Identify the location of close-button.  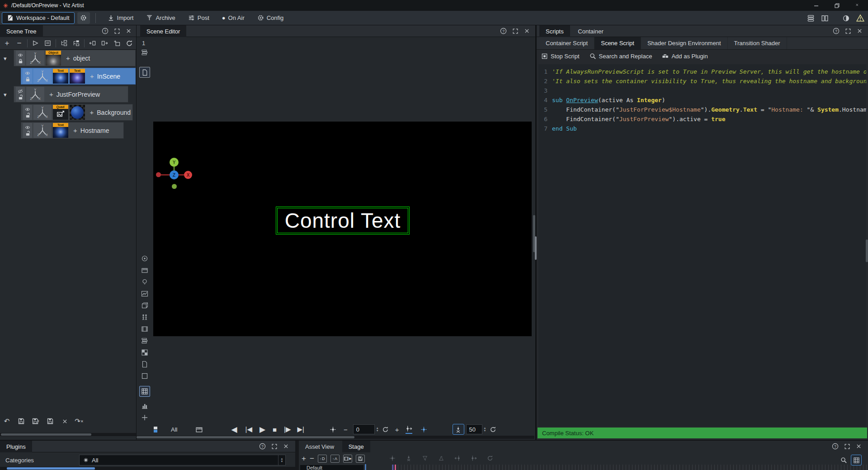
(858, 5).